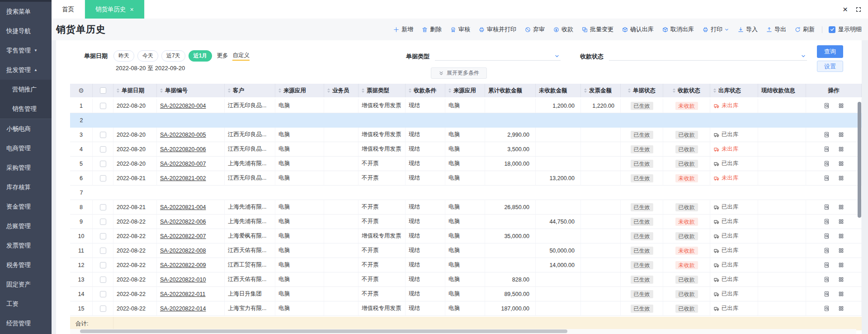  Describe the element at coordinates (174, 56) in the screenshot. I see `date-pill: 近7天` at that location.